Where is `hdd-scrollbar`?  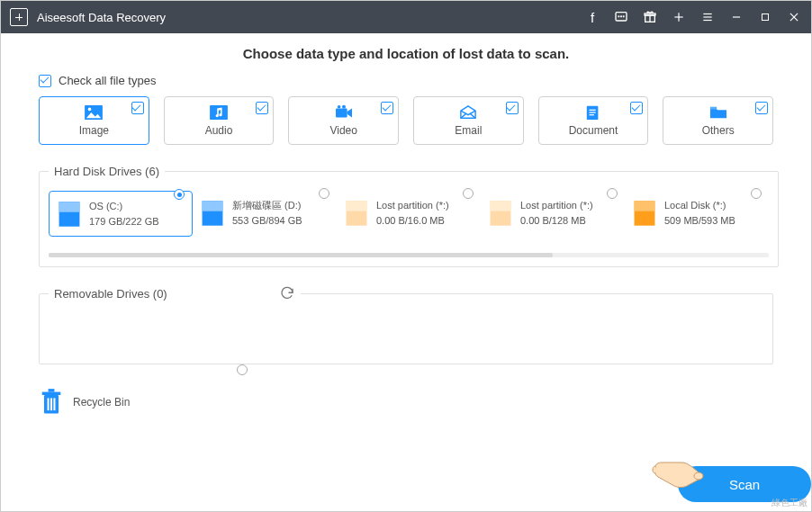 hdd-scrollbar is located at coordinates (409, 256).